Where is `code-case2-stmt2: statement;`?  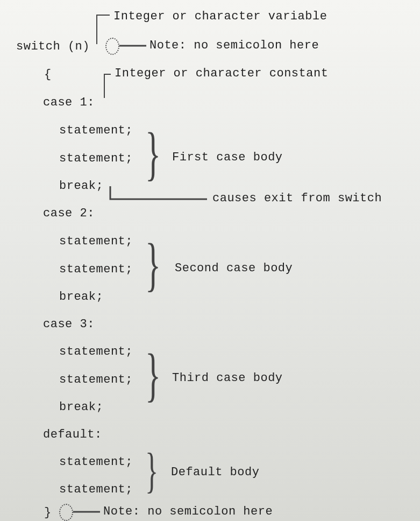 code-case2-stmt2: statement; is located at coordinates (96, 269).